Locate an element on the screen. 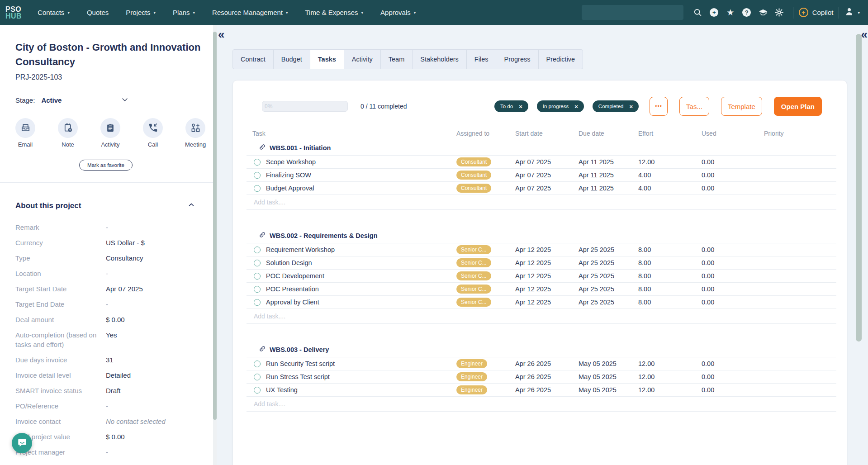 This screenshot has width=868, height=465. nav-item-label: Resource Management is located at coordinates (247, 13).